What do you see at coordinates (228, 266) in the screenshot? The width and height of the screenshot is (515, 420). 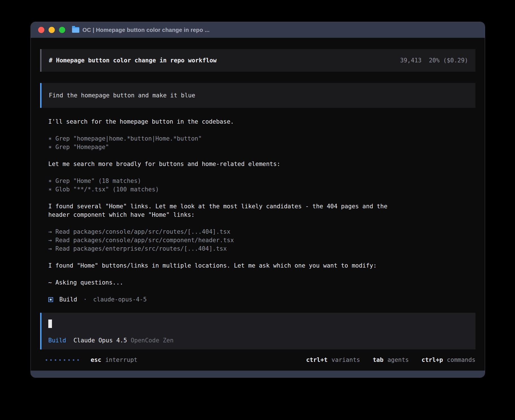 I see `assistant-text: I found "Home" buttons/links in multiple…` at bounding box center [228, 266].